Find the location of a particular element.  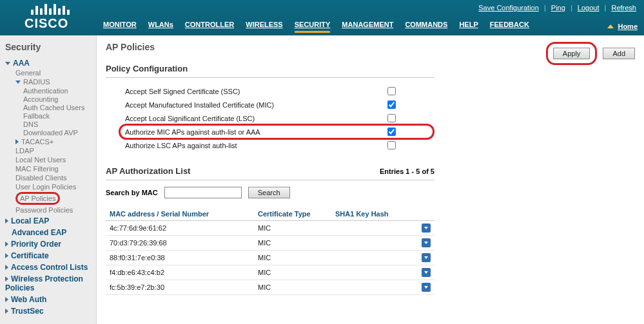

sidebar-auth-cached: Auth Cached Users is located at coordinates (58, 108).